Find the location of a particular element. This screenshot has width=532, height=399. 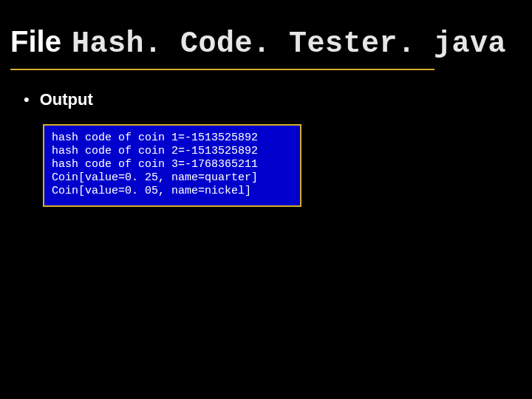

code-line: hash code of coin 2=-1513525892 is located at coordinates (155, 151).